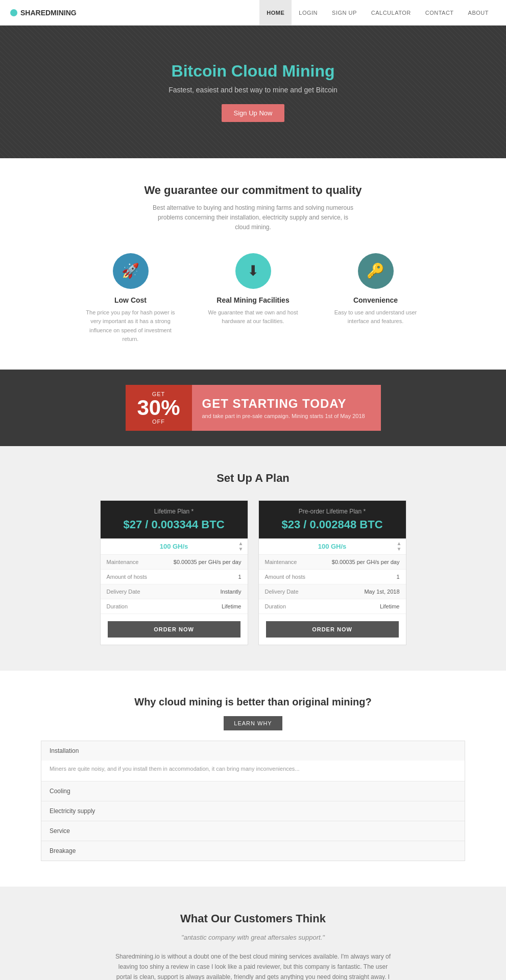 The width and height of the screenshot is (506, 980). What do you see at coordinates (174, 584) in the screenshot?
I see `plan-rows-1: Maintenance $0.00035 per GH/s per day Am…` at bounding box center [174, 584].